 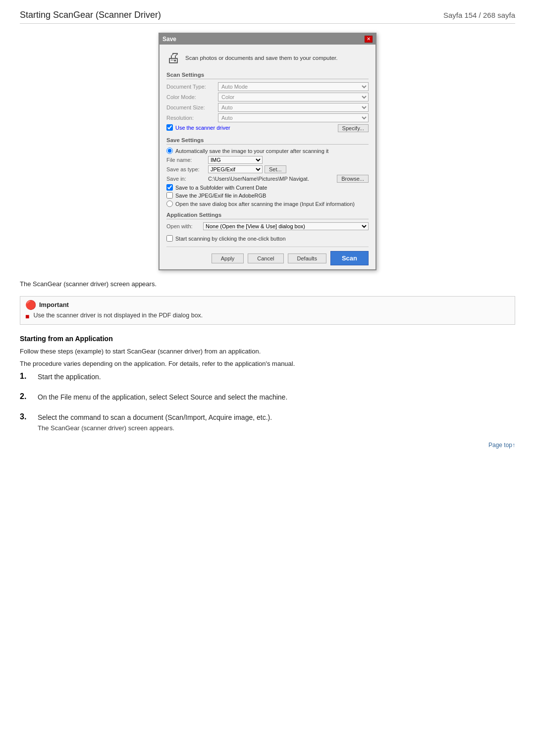 What do you see at coordinates (293, 118) in the screenshot?
I see `resolution-select: Auto` at bounding box center [293, 118].